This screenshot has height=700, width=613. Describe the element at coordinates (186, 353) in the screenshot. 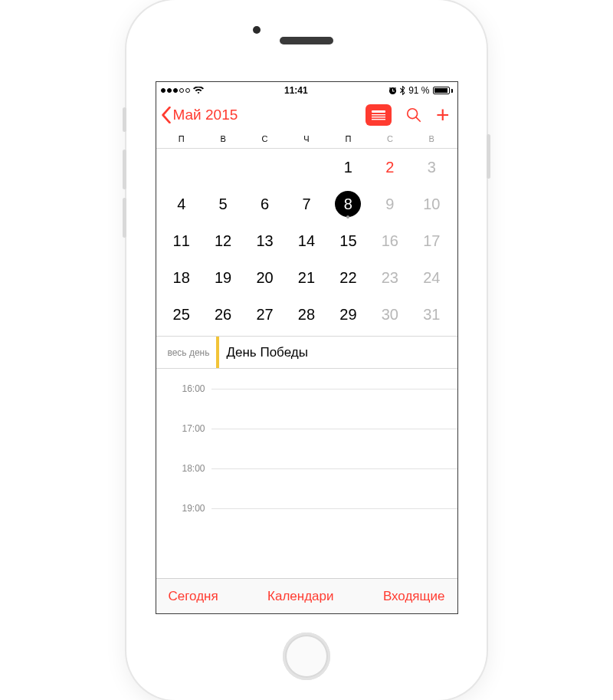

I see `all-day-label: весь день` at that location.